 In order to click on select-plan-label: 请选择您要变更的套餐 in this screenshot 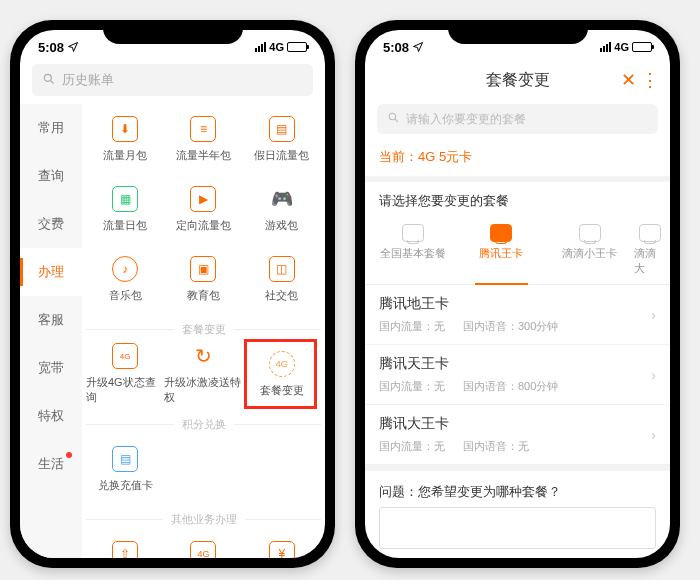, I will do `click(518, 201)`.